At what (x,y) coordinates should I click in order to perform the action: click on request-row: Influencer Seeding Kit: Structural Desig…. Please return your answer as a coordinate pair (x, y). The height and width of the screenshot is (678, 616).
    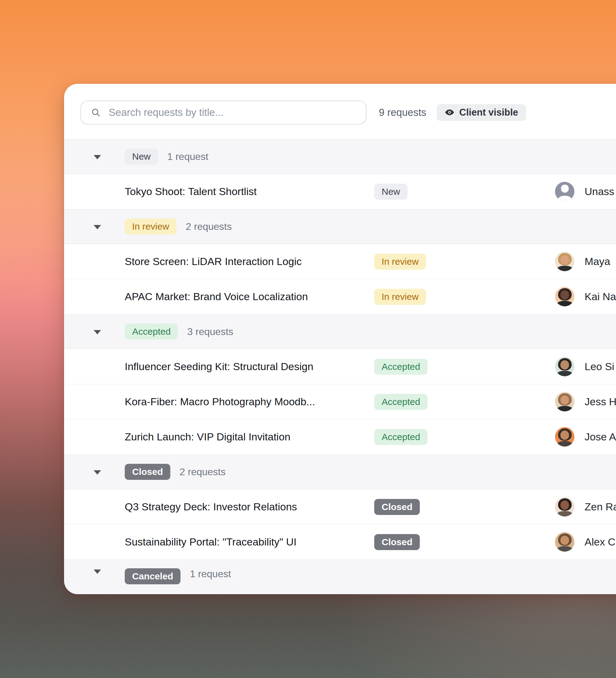
    Looking at the image, I should click on (340, 367).